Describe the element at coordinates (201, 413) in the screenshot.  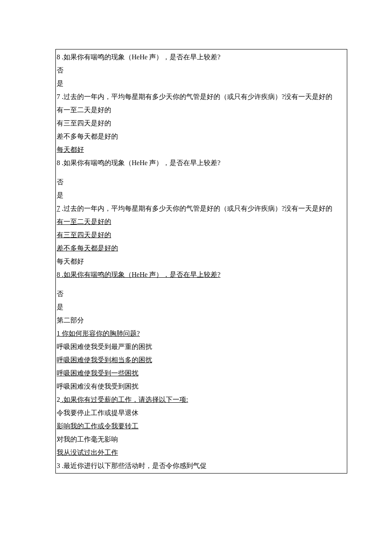
I see `option-stop-work: 令我要停止工作或提早退休` at that location.